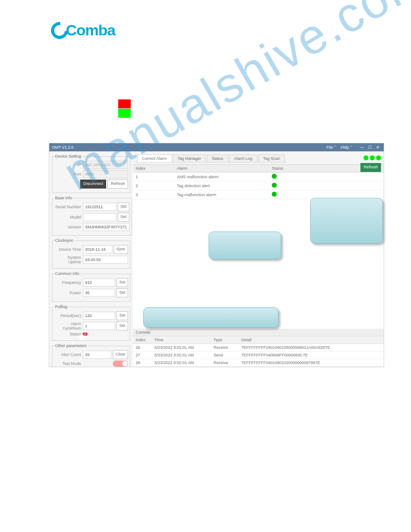 This screenshot has width=411, height=532. What do you see at coordinates (258, 332) in the screenshot?
I see `console-caption: Console` at bounding box center [258, 332].